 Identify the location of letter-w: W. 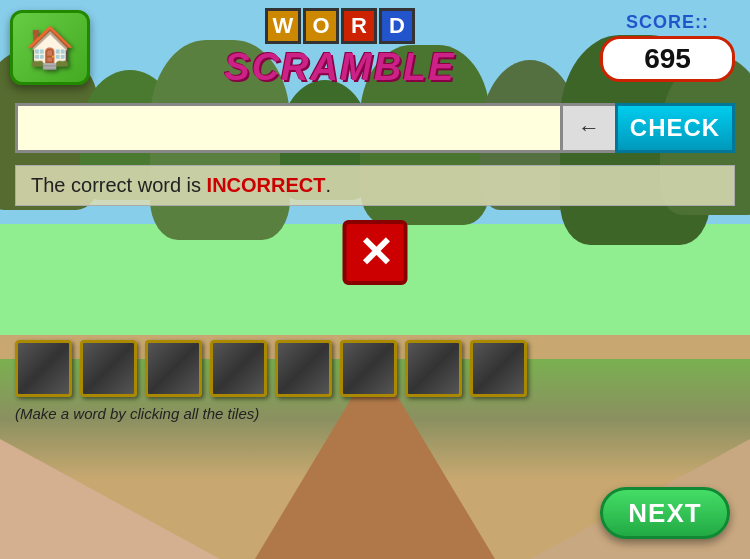
(283, 26).